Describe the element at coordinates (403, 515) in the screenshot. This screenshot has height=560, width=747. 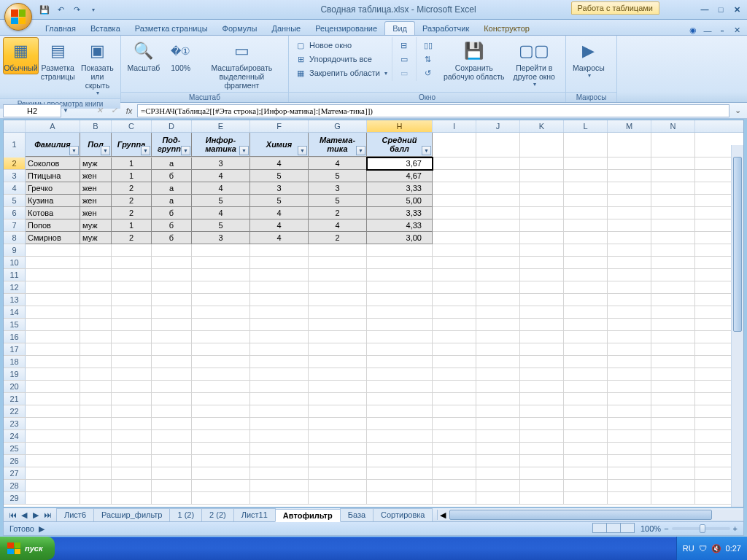
I see `sheet-tab: Сортировка` at that location.